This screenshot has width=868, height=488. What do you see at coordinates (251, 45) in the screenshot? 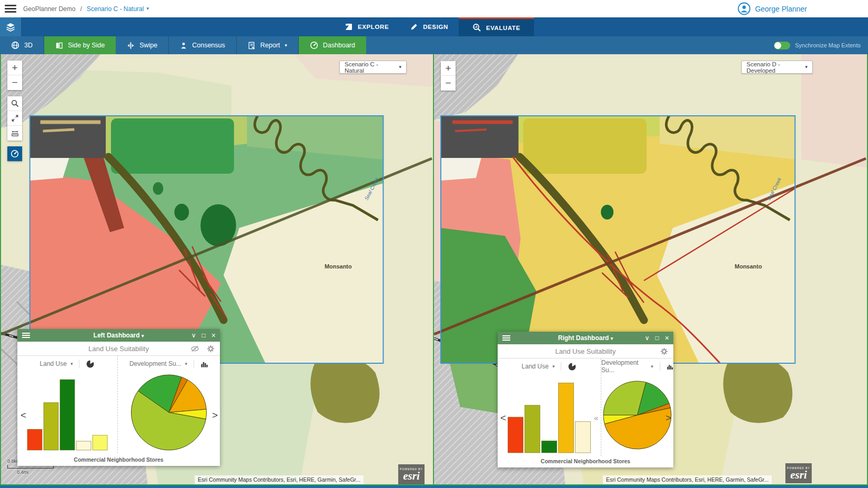
I see `report-icon` at bounding box center [251, 45].